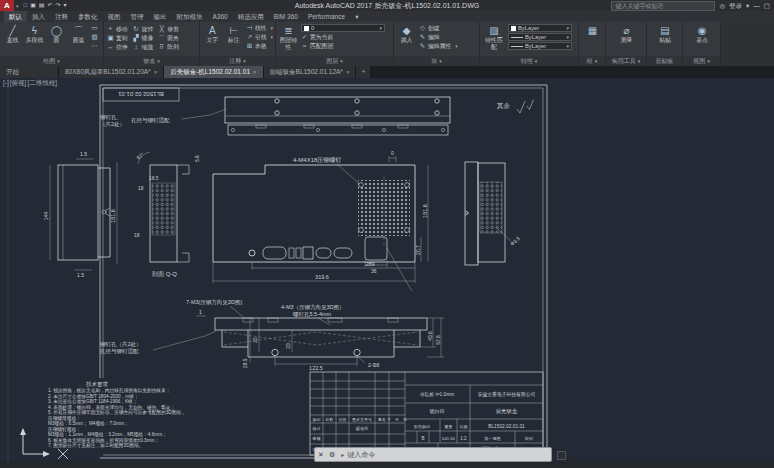 This screenshot has width=774, height=468. Describe the element at coordinates (343, 28) in the screenshot. I see `layer-select: 0▾` at that location.